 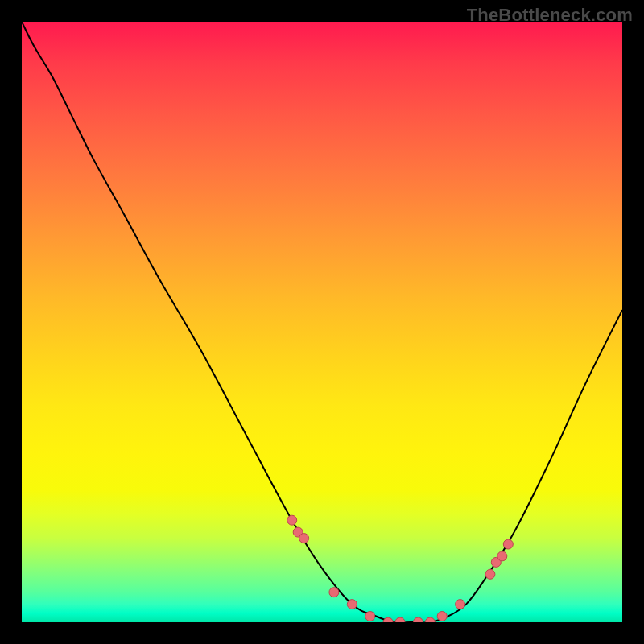 What do you see at coordinates (401, 568) in the screenshot?
I see `marker-group` at bounding box center [401, 568].